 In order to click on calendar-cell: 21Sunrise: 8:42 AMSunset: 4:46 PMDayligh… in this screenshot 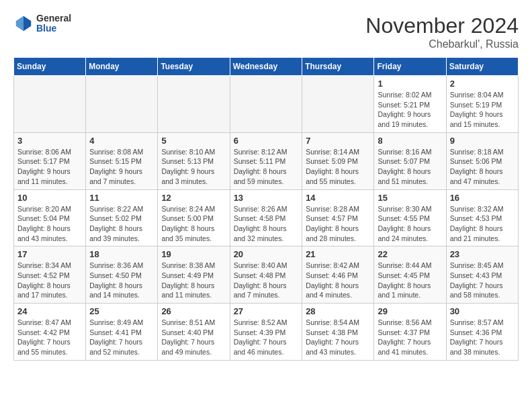, I will do `click(339, 275)`.